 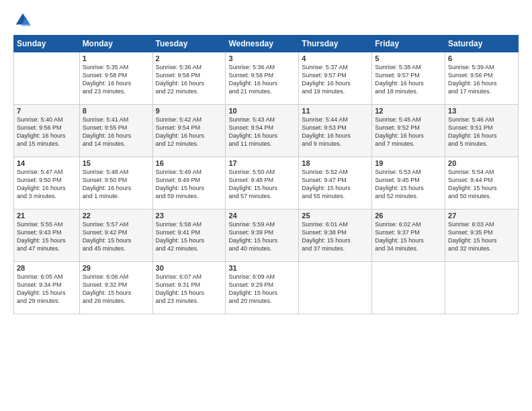 What do you see at coordinates (262, 289) in the screenshot?
I see `cell-info: Sunrise: 6:09 AM Sunset: 9:29 PM Dayligh…` at bounding box center [262, 289].